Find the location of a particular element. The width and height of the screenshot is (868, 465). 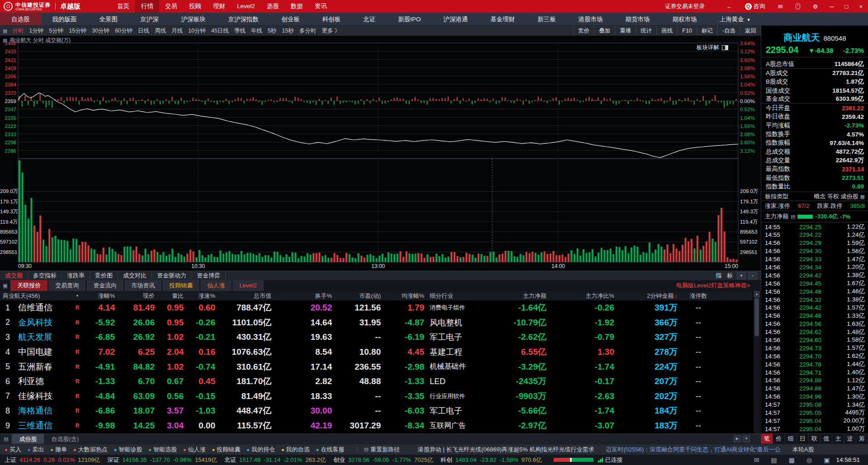

menu-item-Level2: Level2 is located at coordinates (246, 6).